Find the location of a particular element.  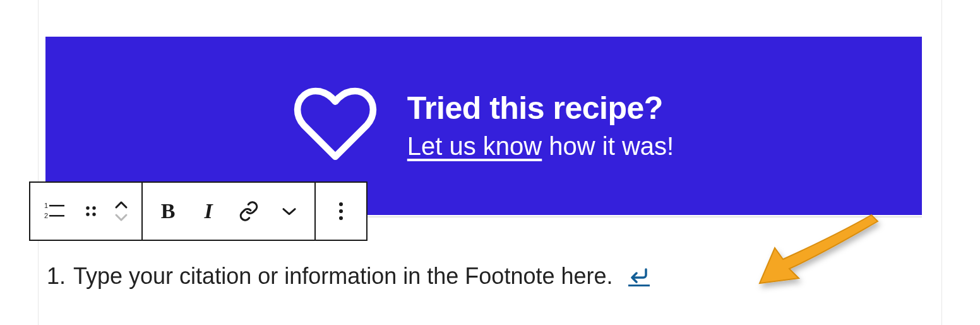

banner-title: Tried this recipe? is located at coordinates (541, 109).